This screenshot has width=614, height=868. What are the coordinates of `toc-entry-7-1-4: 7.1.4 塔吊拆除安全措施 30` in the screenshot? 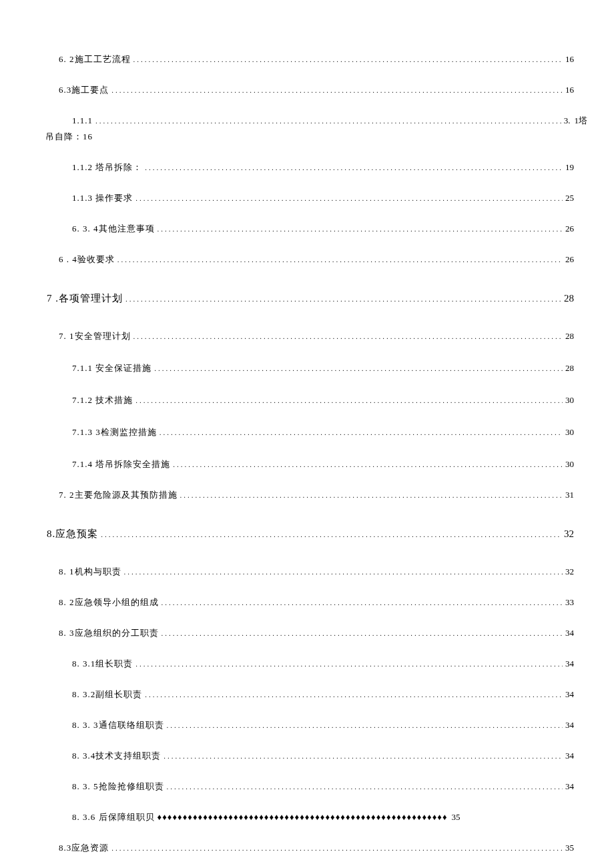 It's located at (323, 464).